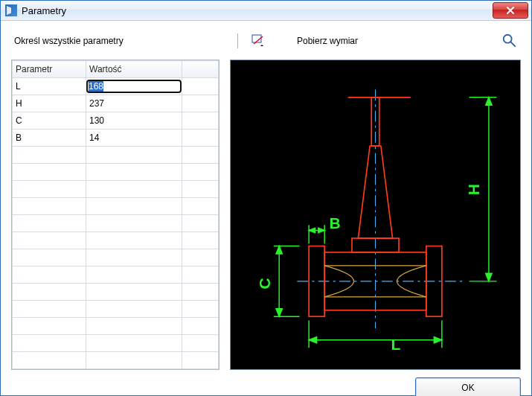  I want to click on table-row: B14, so click(116, 138).